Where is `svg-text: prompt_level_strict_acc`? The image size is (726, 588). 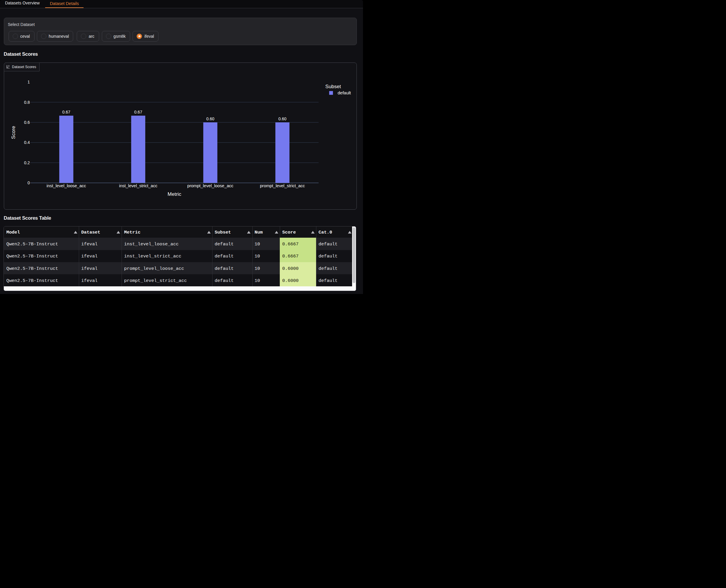
svg-text: prompt_level_strict_acc is located at coordinates (282, 186).